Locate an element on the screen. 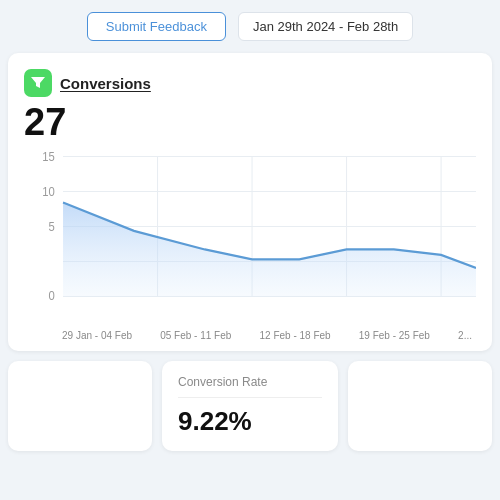  empty-card is located at coordinates (80, 406).